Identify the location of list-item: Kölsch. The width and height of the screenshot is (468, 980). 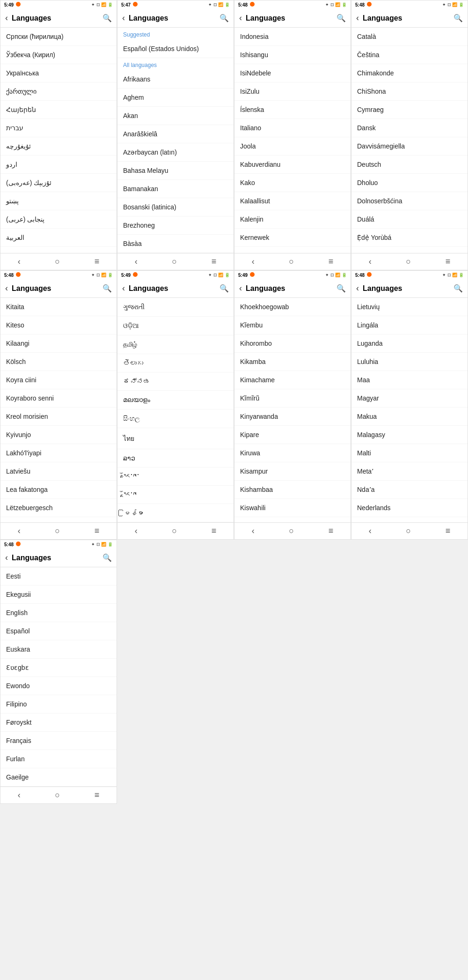
(58, 362).